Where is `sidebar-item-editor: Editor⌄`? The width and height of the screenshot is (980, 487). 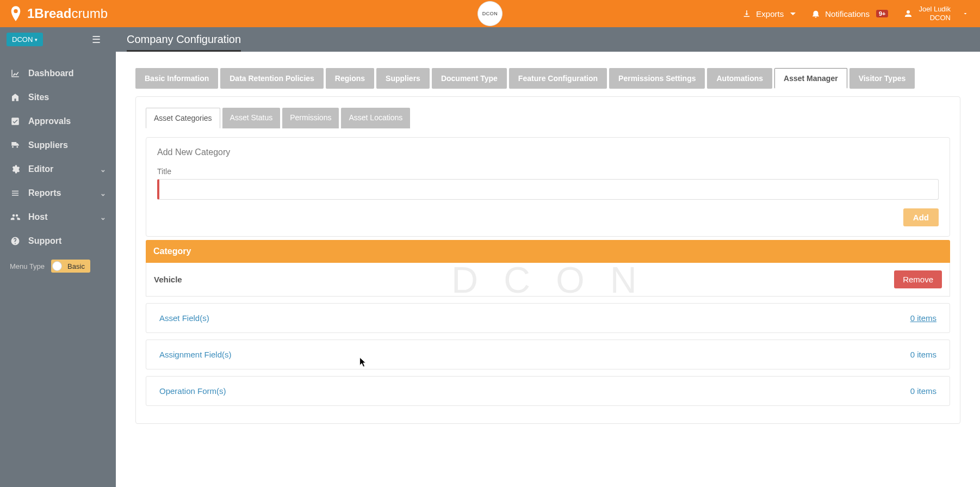
sidebar-item-editor: Editor⌄ is located at coordinates (58, 169).